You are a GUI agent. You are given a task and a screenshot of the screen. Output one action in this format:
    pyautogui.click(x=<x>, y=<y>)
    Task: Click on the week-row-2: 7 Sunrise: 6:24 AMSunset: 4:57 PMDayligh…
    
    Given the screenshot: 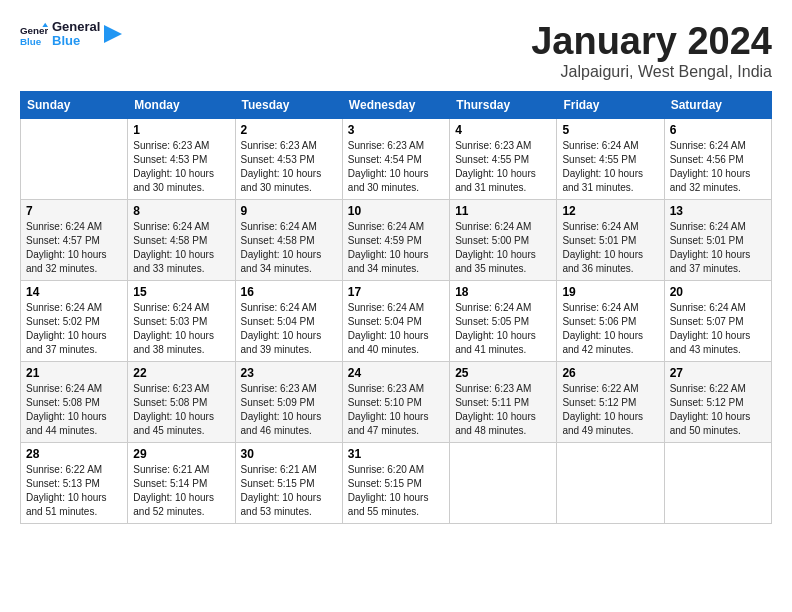 What is the action you would take?
    pyautogui.click(x=396, y=240)
    